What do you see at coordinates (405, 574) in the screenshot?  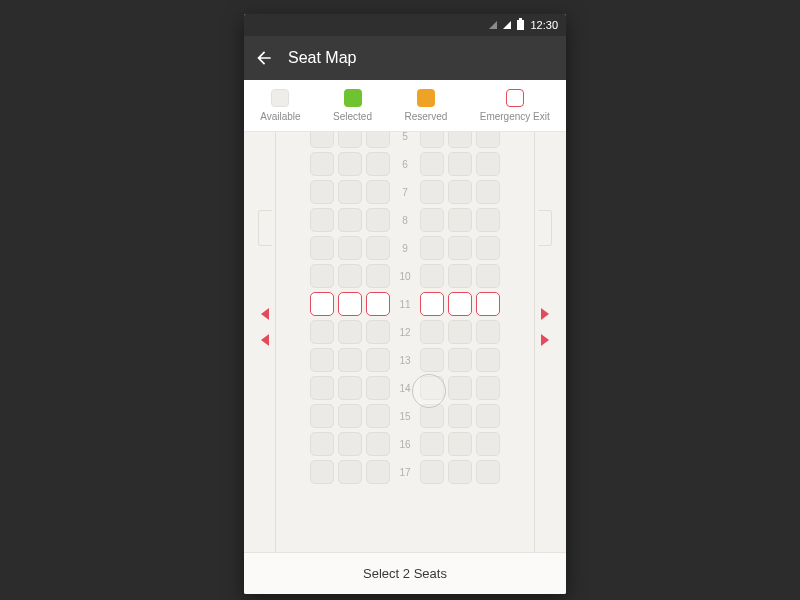 I see `footer-cta: Select 2 Seats` at bounding box center [405, 574].